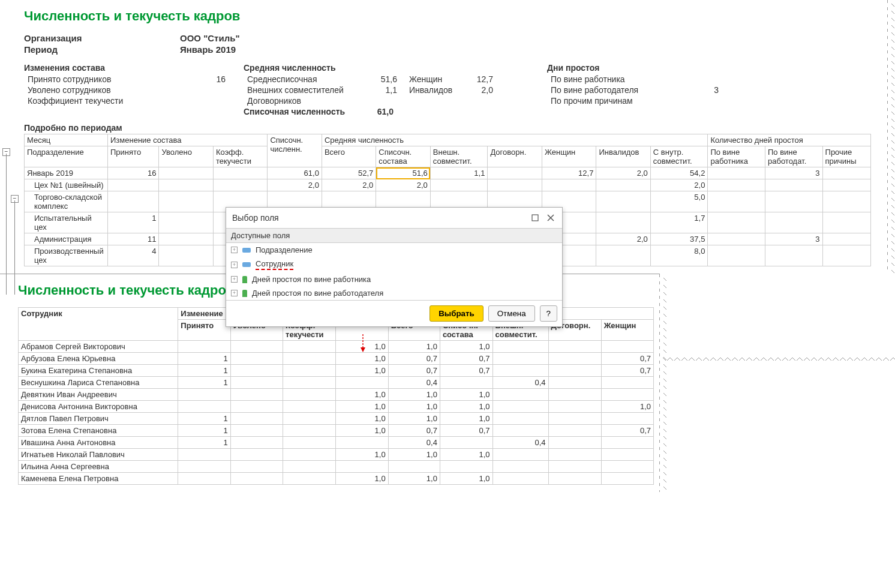 The width and height of the screenshot is (895, 588). I want to click on table-row: Цех №1 (швейный)2,02,02,02,0, so click(448, 185).